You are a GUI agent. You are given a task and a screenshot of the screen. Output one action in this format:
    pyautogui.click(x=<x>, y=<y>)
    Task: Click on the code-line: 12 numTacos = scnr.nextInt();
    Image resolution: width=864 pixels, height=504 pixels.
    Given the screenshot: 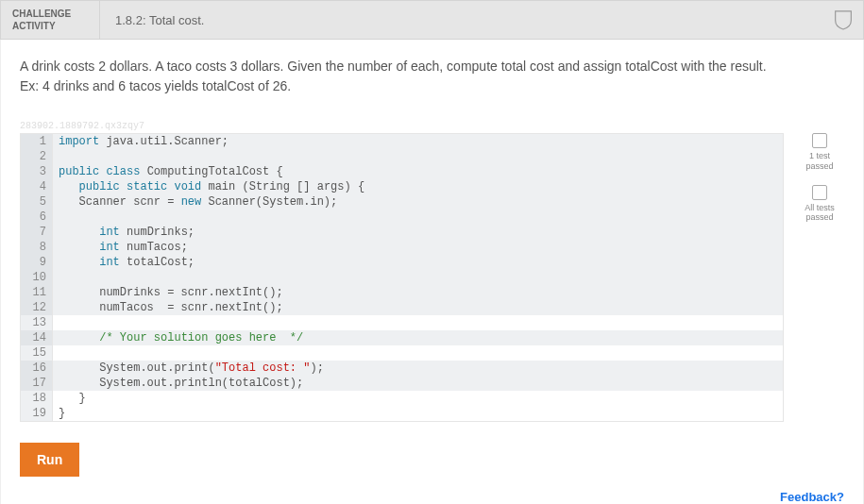 What is the action you would take?
    pyautogui.click(x=402, y=308)
    